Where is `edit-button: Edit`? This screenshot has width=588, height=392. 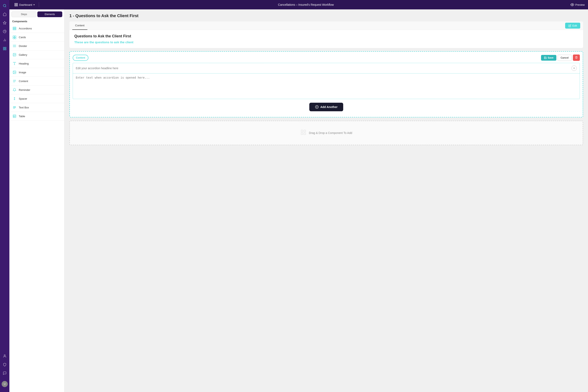 edit-button: Edit is located at coordinates (573, 26).